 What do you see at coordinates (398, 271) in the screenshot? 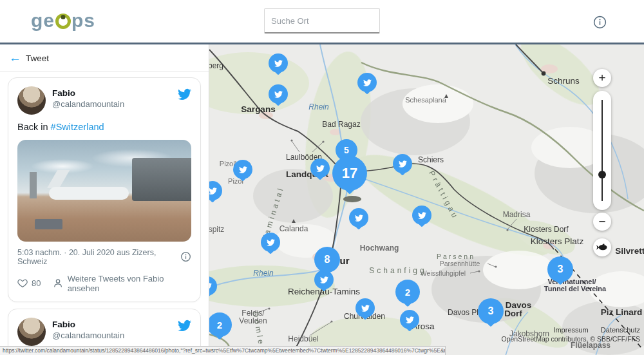
I see `map-label: Schanfigg` at bounding box center [398, 271].